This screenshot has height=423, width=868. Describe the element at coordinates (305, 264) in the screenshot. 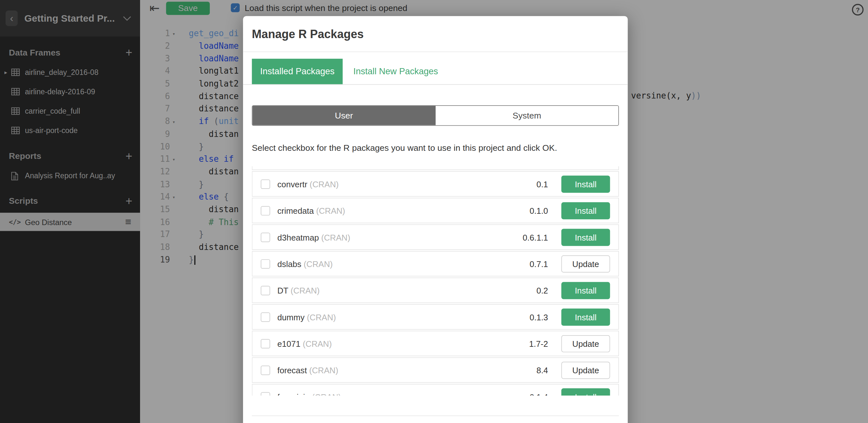

I see `package-name: dslabs (CRAN)` at that location.